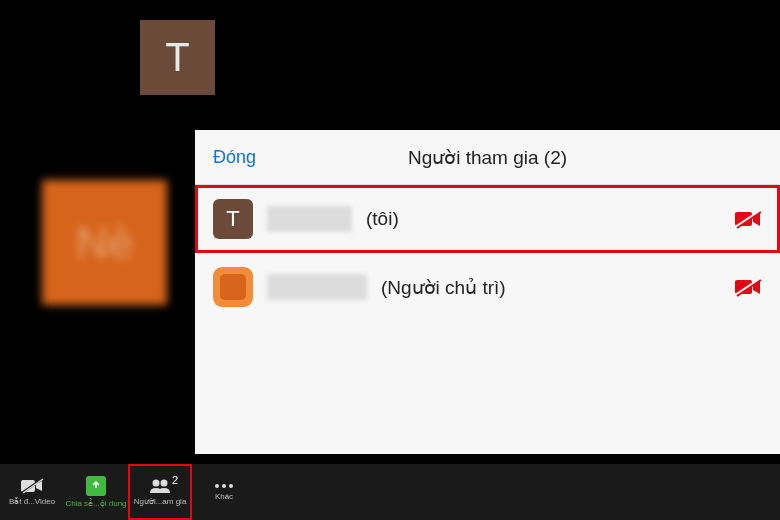 Image resolution: width=780 pixels, height=520 pixels. I want to click on participant-suffix: (Người chủ trì), so click(444, 288).